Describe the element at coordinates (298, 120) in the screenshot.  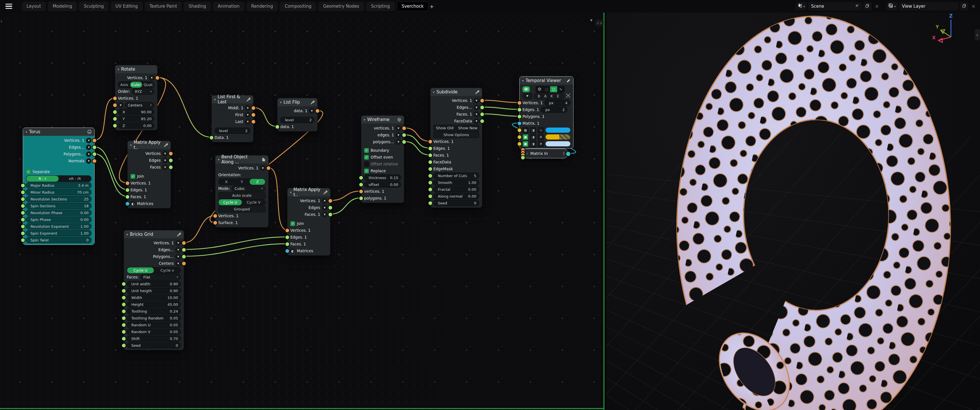
I see `field-level: level2` at that location.